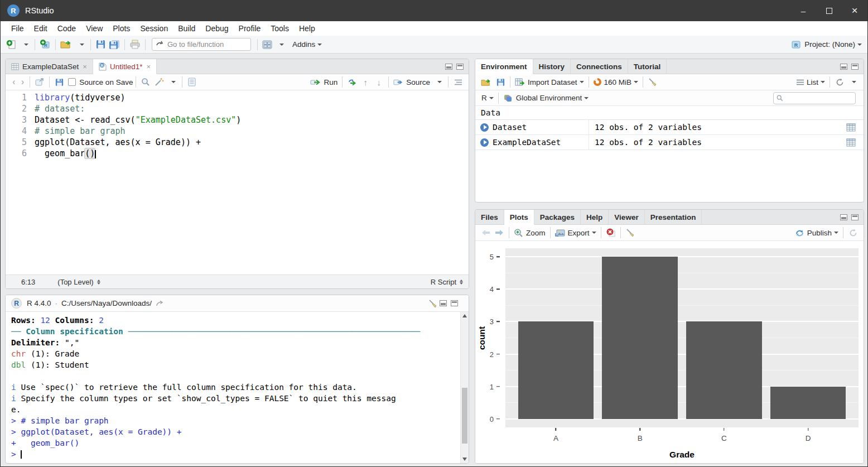 This screenshot has width=868, height=467. Describe the element at coordinates (546, 98) in the screenshot. I see `environment-scope-selector: Global Environment` at that location.